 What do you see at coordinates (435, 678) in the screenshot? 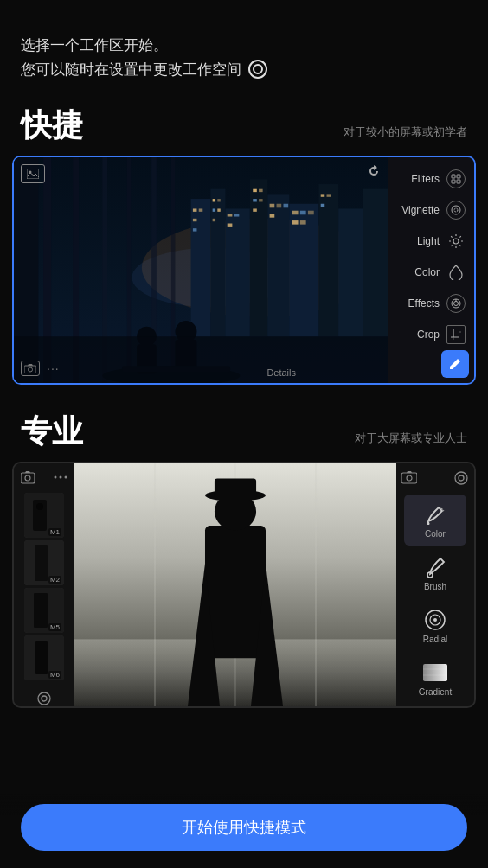
I see `pro-gradient-btn: Gradient` at bounding box center [435, 678].